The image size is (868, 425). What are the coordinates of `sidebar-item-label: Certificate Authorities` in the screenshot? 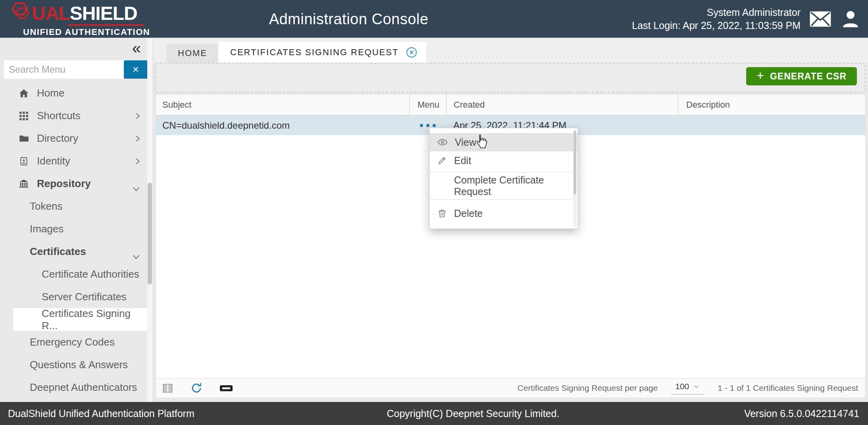 It's located at (90, 274).